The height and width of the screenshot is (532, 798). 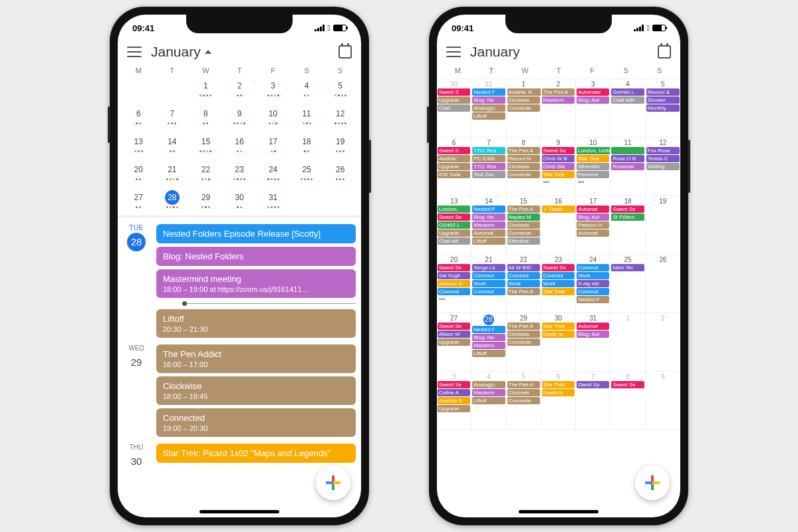 What do you see at coordinates (628, 166) in the screenshot?
I see `event-chip: Rosemar` at bounding box center [628, 166].